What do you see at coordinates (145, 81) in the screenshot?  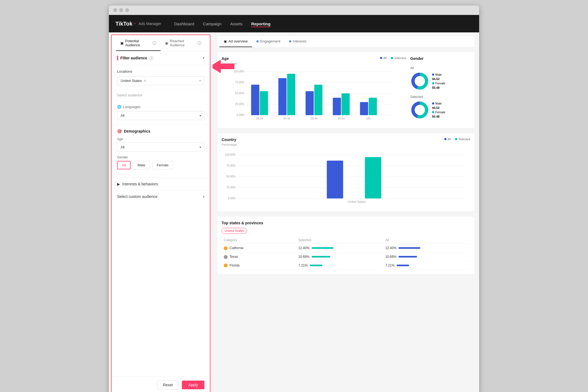 I see `location-remove-icon: ✕` at bounding box center [145, 81].